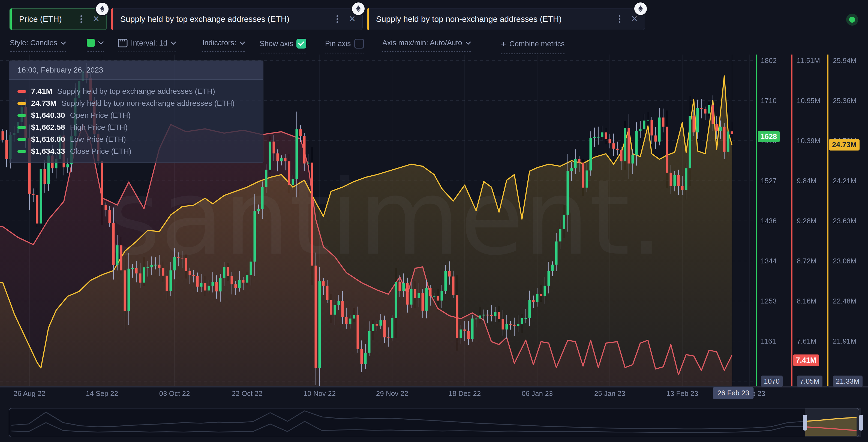  Describe the element at coordinates (42, 91) in the screenshot. I see `tooltip-value: 7.41M` at that location.